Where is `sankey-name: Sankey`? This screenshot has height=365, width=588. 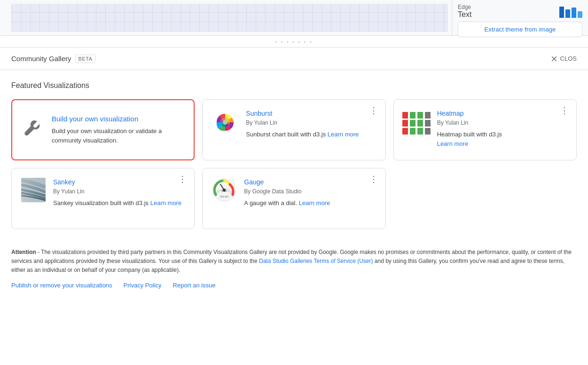 sankey-name: Sankey is located at coordinates (119, 182).